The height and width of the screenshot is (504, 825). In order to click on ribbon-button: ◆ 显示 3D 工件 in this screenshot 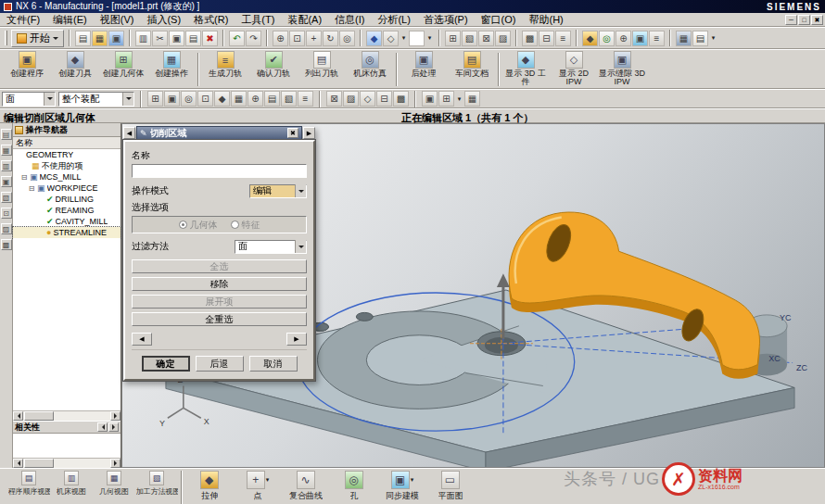, I will do `click(526, 69)`.